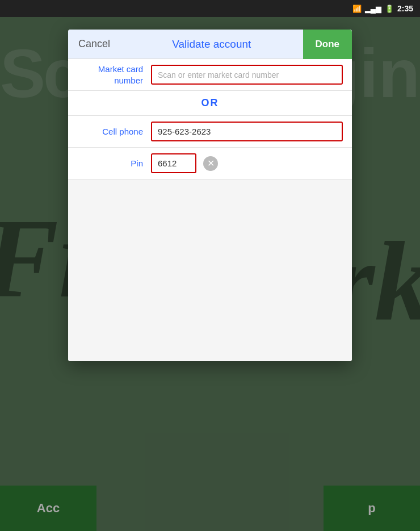 Image resolution: width=420 pixels, height=531 pixels. Describe the element at coordinates (210, 132) in the screenshot. I see `cell-phone-row: Cell phone` at that location.